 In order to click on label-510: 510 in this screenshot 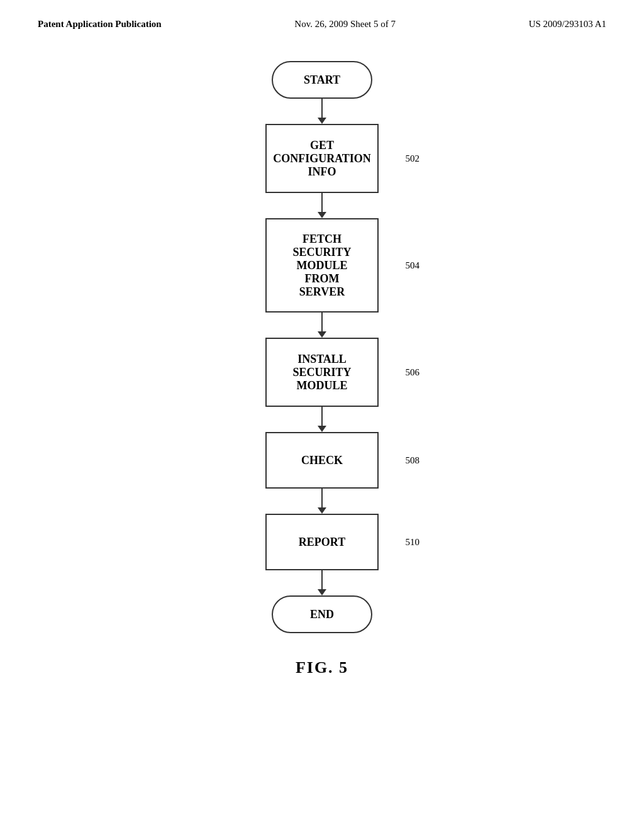, I will do `click(413, 542)`.